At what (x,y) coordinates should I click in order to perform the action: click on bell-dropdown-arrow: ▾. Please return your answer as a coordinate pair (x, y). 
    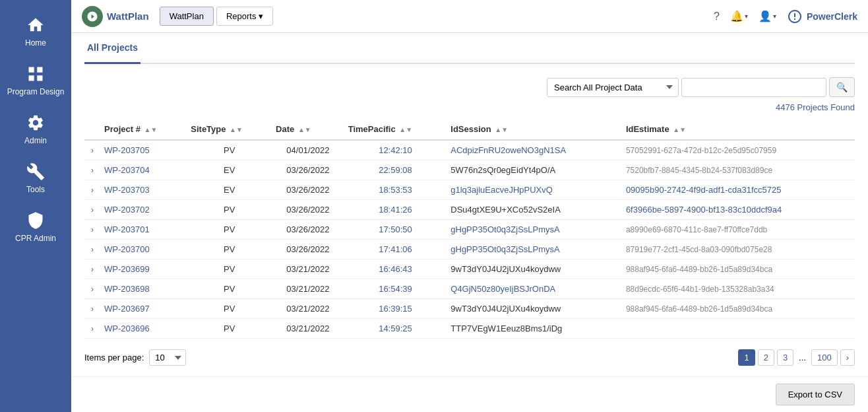
    Looking at the image, I should click on (747, 16).